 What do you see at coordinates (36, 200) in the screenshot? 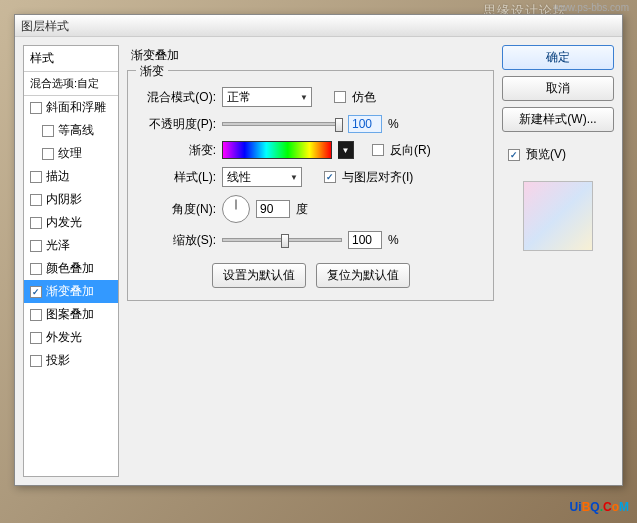
I see `checkbox-inner-shadow` at bounding box center [36, 200].